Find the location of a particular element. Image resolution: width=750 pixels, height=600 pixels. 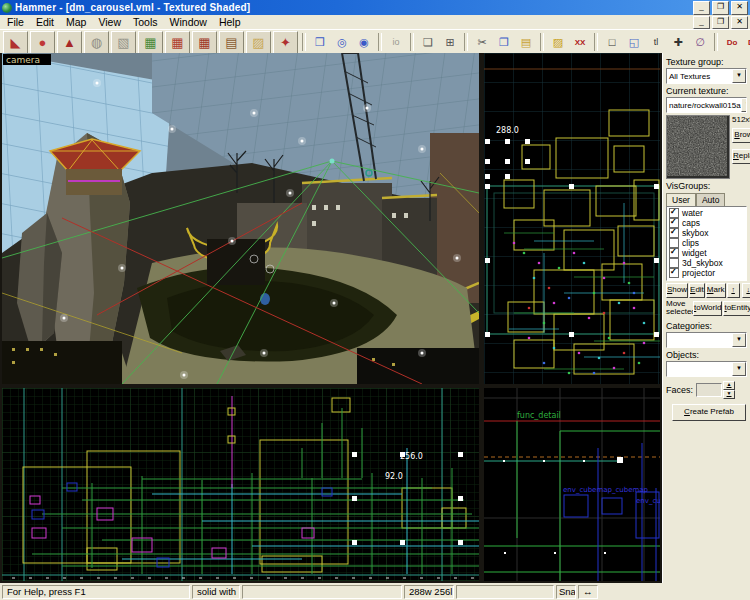

show-button: Show is located at coordinates (677, 290).